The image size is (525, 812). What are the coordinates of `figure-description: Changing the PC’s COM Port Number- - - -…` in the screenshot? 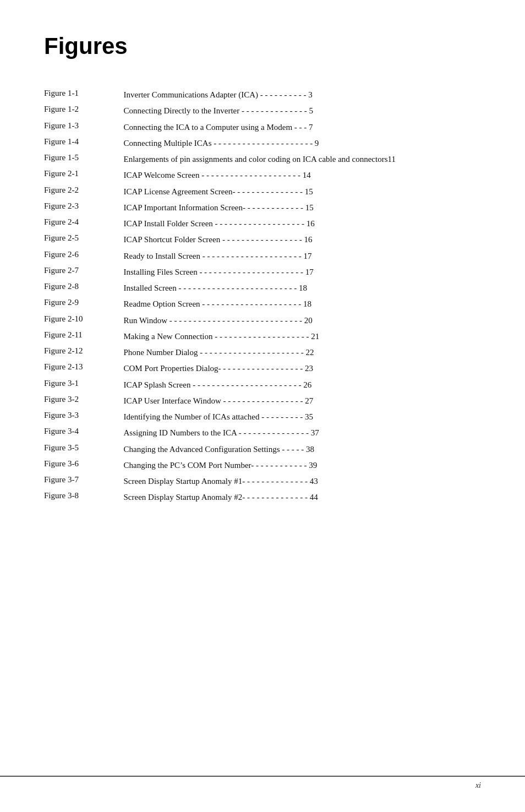 It's located at (302, 466).